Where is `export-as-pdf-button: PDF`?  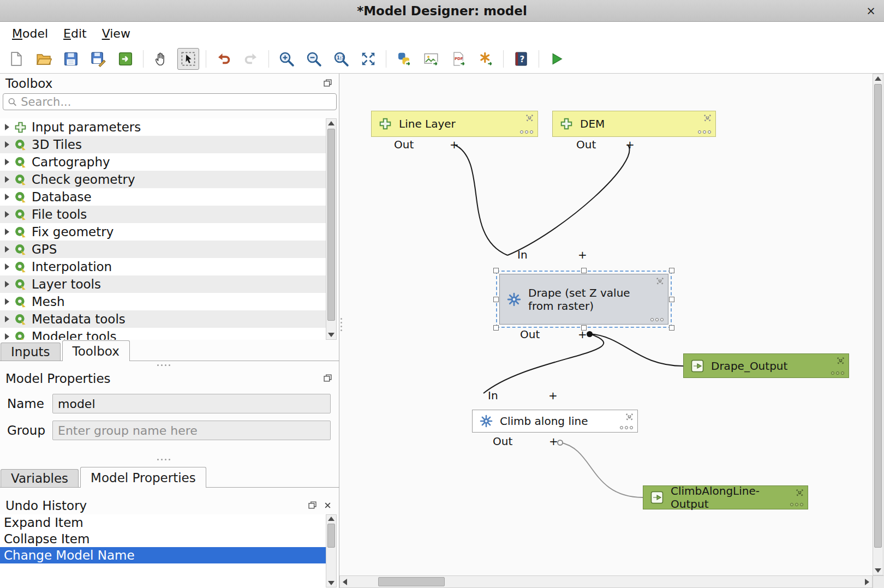 export-as-pdf-button: PDF is located at coordinates (458, 59).